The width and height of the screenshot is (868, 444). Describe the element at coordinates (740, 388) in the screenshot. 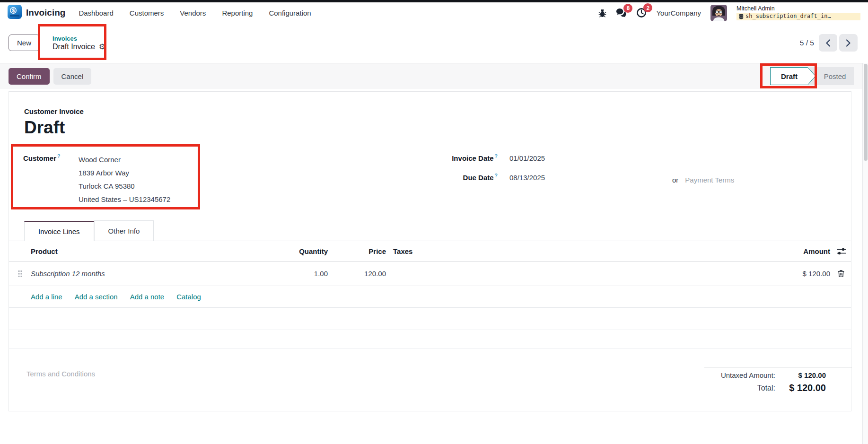

I see `total-label: Total:` at that location.